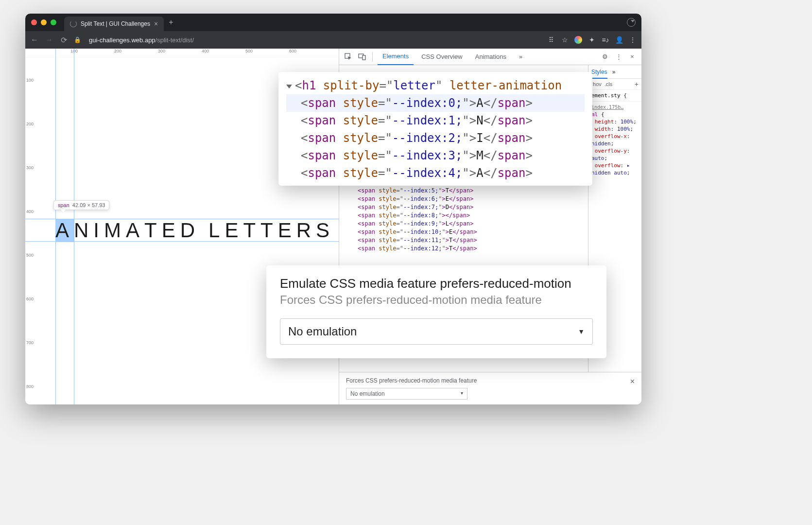 The image size is (812, 525). I want to click on dom-node-span: <span style="--index:1;">N</span>, so click(435, 121).